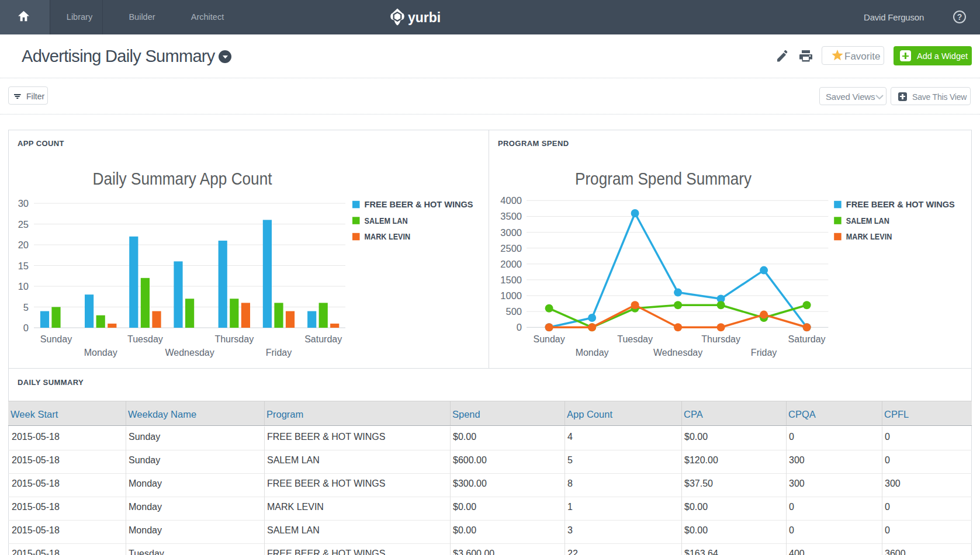 The width and height of the screenshot is (980, 555). Describe the element at coordinates (663, 179) in the screenshot. I see `svg-text: Program Spend Summary` at that location.